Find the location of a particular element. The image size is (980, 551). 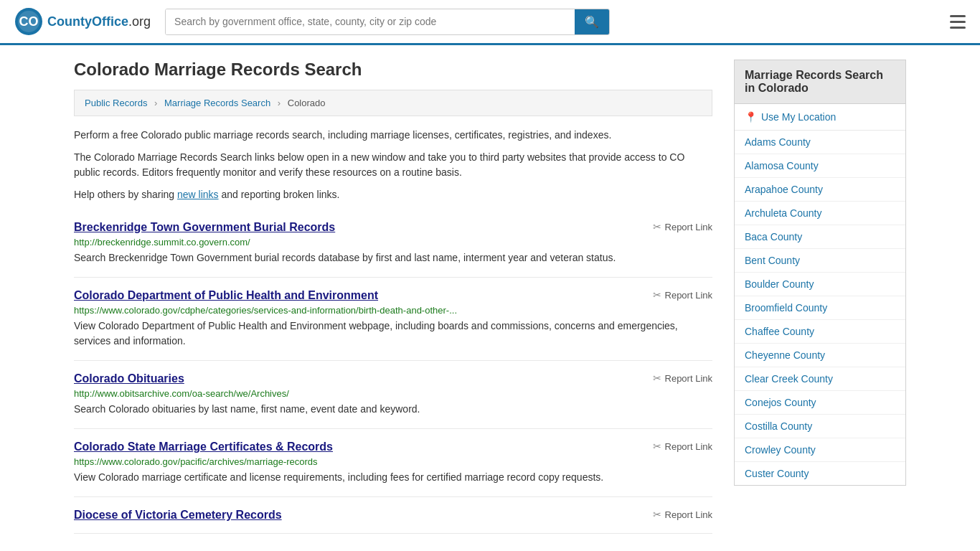

result-header: Colorado State Marriage Certificates & R… is located at coordinates (393, 447).